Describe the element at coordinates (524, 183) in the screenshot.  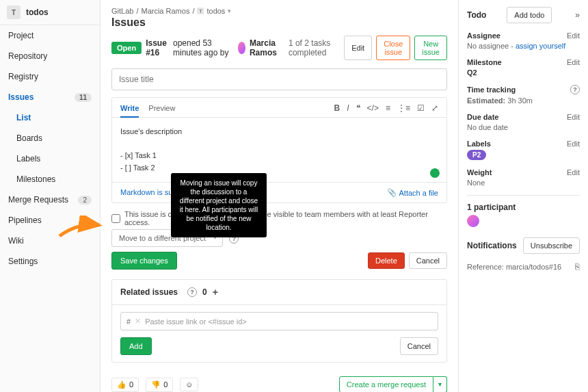
I see `weight-value: None` at that location.